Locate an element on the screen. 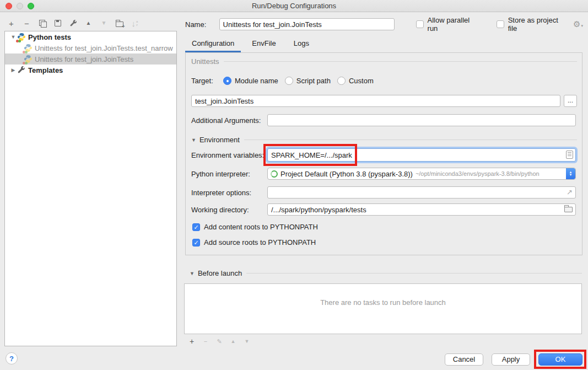 This screenshot has height=370, width=588. before-launch-title: Before launch is located at coordinates (220, 274).